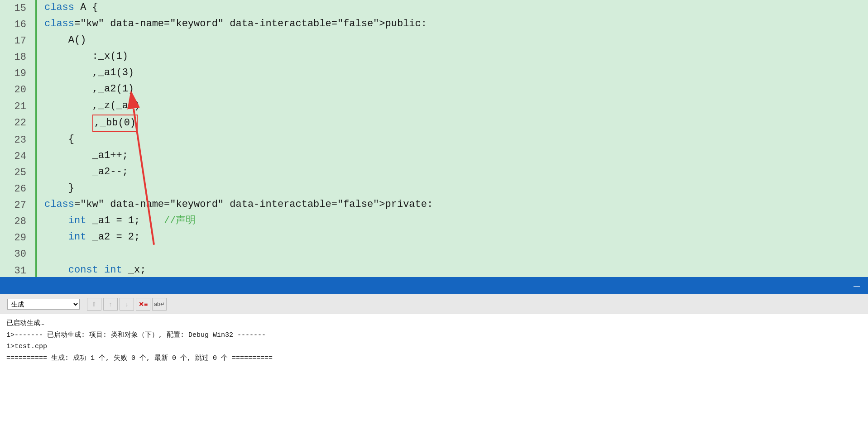 Image resolution: width=868 pixels, height=440 pixels. I want to click on clear-output-btn: ✕≡, so click(143, 304).